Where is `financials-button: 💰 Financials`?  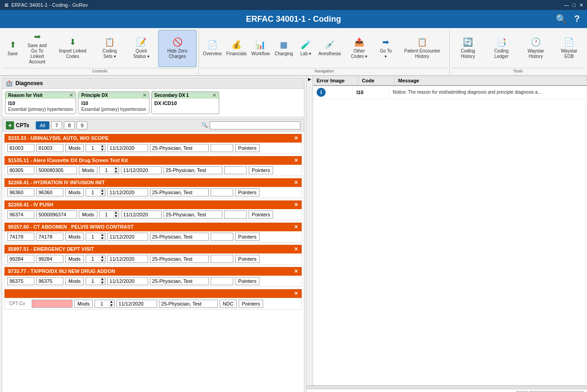 financials-button: 💰 Financials is located at coordinates (236, 48).